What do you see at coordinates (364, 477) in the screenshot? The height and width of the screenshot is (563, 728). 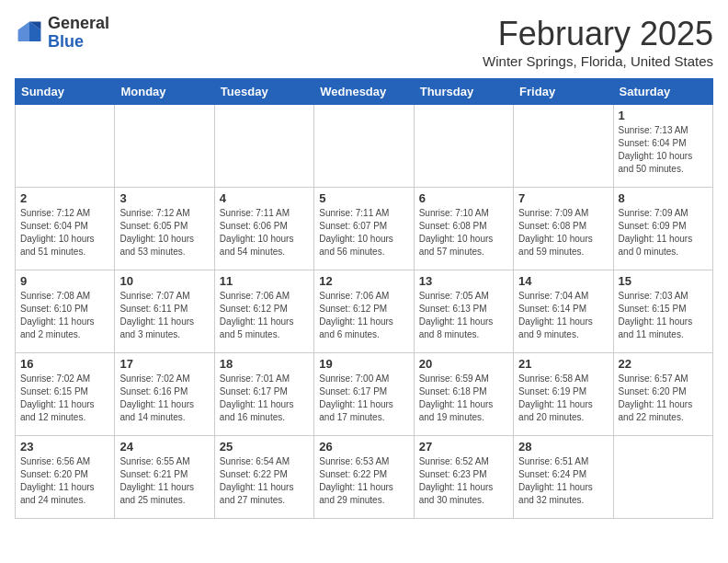 I see `week-row: 23Sunrise: 6:56 AM Sunset: 6:20 PM Dayli…` at bounding box center [364, 477].